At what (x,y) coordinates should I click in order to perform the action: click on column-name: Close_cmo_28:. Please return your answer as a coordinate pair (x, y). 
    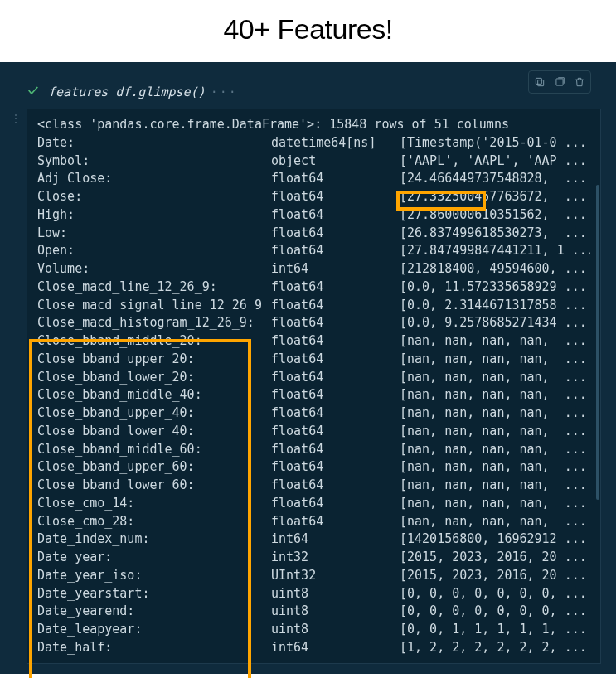
    Looking at the image, I should click on (154, 522).